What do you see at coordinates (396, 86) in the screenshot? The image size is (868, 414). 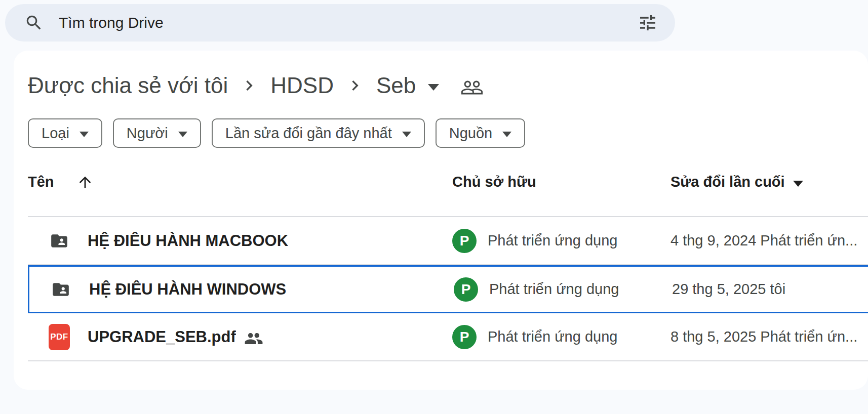 I see `breadcrumb-current-label: Seb` at bounding box center [396, 86].